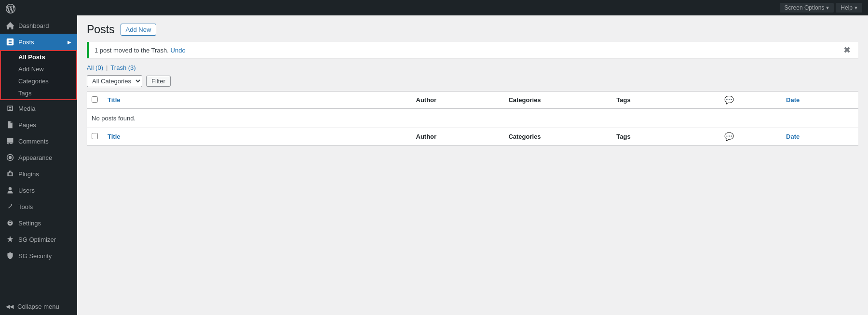  Describe the element at coordinates (847, 8) in the screenshot. I see `help-label: Help` at that location.